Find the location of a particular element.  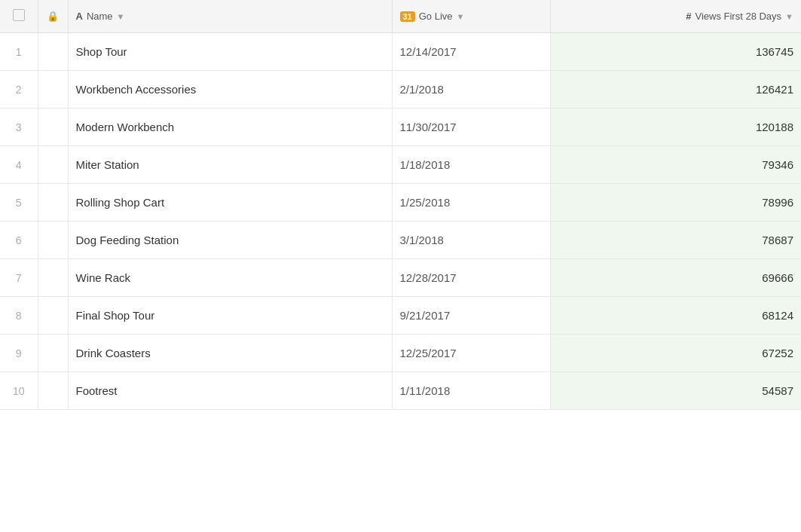

views-col-sort-icon: ▼ is located at coordinates (790, 17).